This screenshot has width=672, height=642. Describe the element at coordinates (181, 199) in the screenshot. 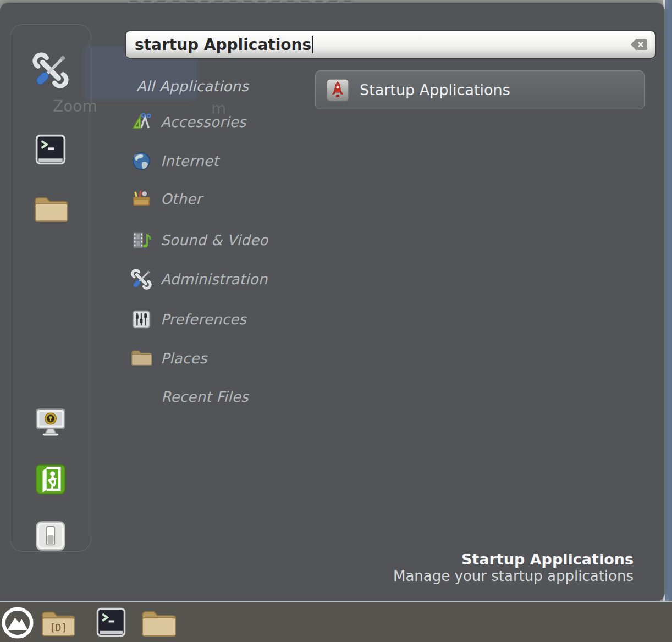

I see `category-label: Other` at that location.